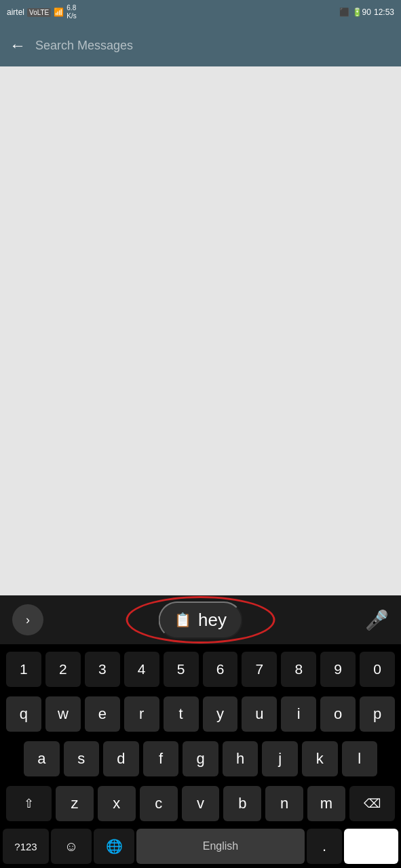 The width and height of the screenshot is (401, 868). Describe the element at coordinates (142, 669) in the screenshot. I see `key-4: 4` at that location.